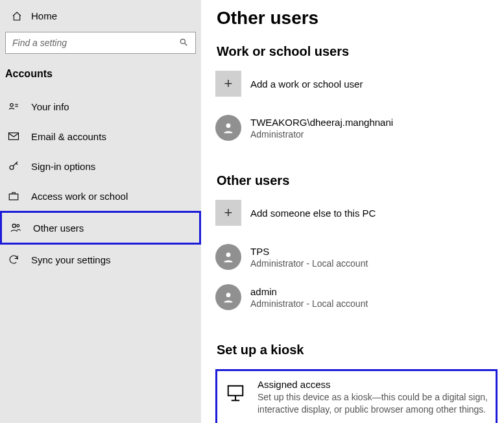 This screenshot has height=423, width=504. I want to click on user-name: TPS, so click(309, 252).